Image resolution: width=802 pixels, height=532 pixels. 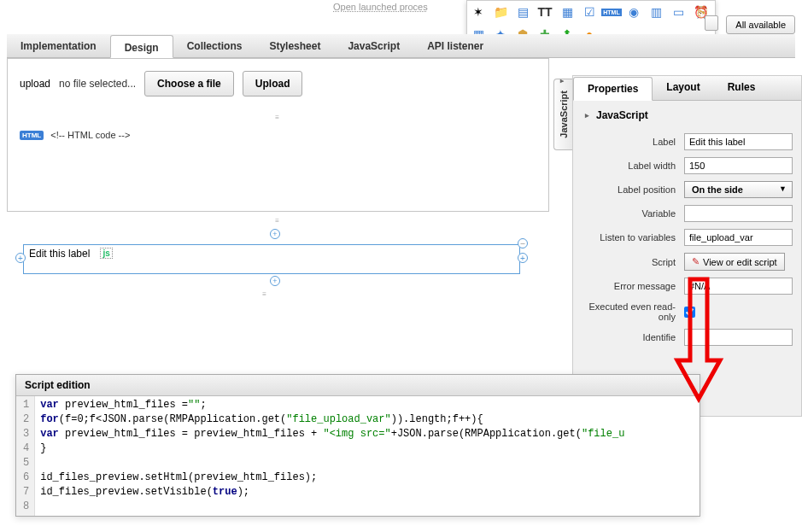 I want to click on tab-javascript: JavaScript, so click(x=374, y=46).